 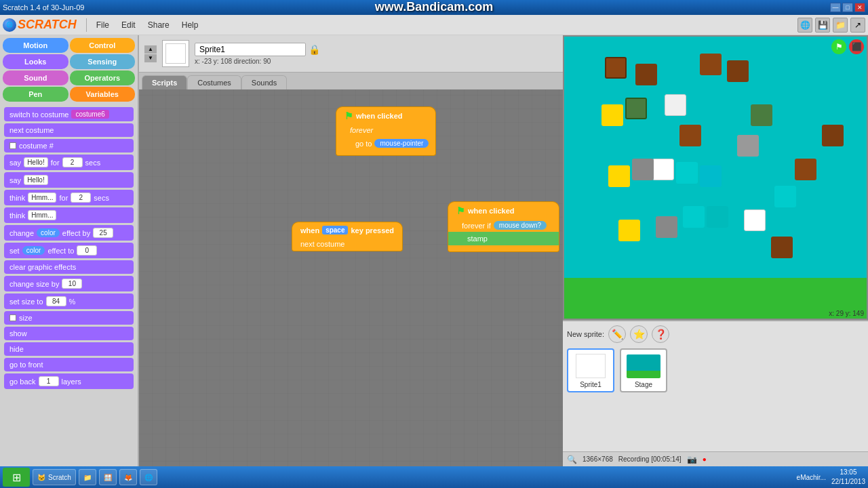 What do you see at coordinates (90, 114) in the screenshot?
I see `costume-input: costume6` at bounding box center [90, 114].